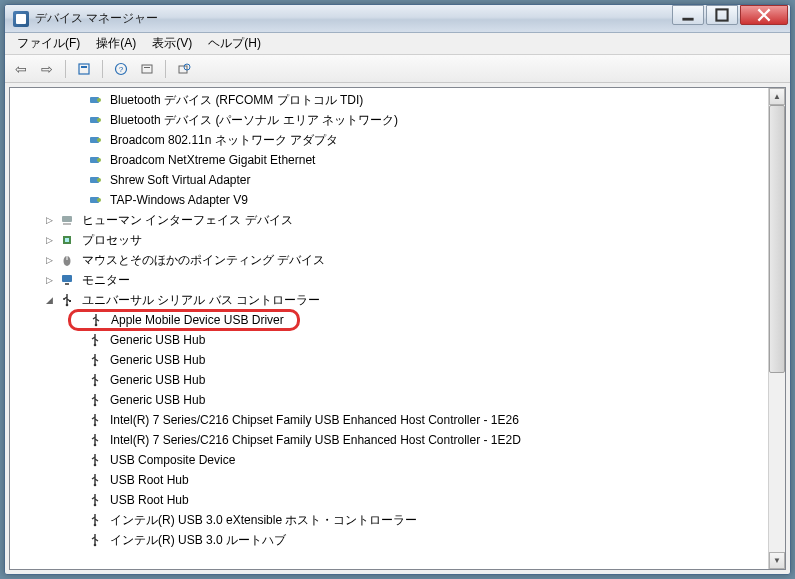  I want to click on scroll-up-button: ▲, so click(777, 96).